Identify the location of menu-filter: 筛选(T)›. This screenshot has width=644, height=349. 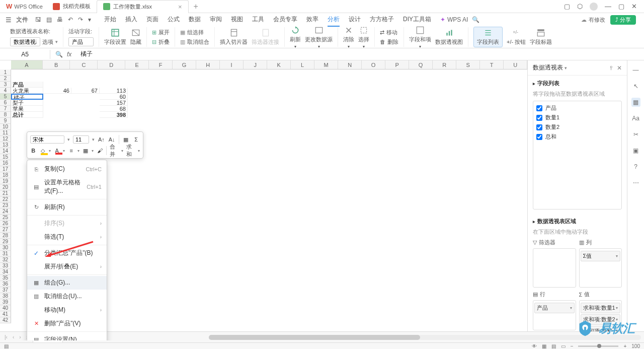
(67, 237).